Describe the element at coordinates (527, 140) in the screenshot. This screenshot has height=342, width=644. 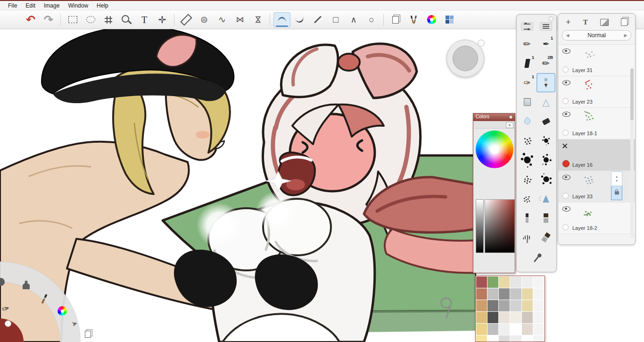
I see `spatter-fine-brush` at that location.